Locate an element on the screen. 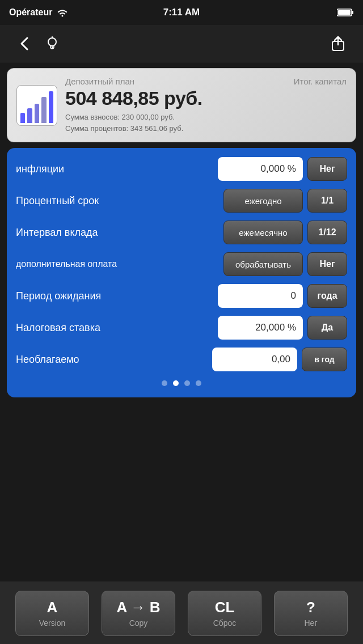 The width and height of the screenshot is (363, 644). toolbar-btn-letter-0: A is located at coordinates (52, 608).